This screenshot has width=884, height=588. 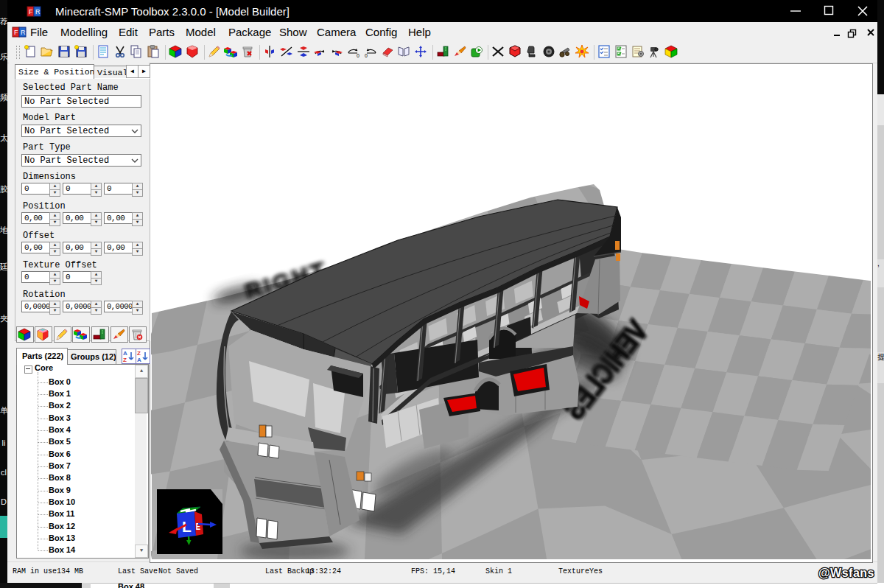 I want to click on svg-text: @Wsfans, so click(x=846, y=573).